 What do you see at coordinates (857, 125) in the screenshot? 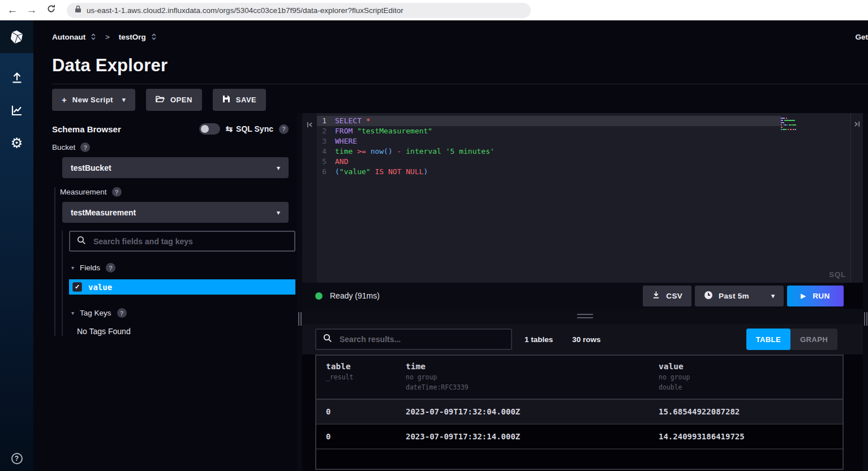
I see `collapse-right-icon` at bounding box center [857, 125].